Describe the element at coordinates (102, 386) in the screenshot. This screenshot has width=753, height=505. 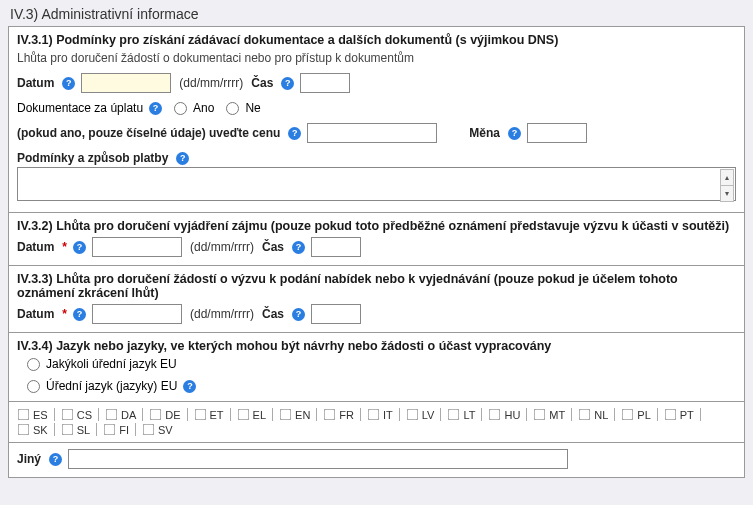
I see `radio-official-lang: Úřední jazyk (jazyky) EU` at that location.